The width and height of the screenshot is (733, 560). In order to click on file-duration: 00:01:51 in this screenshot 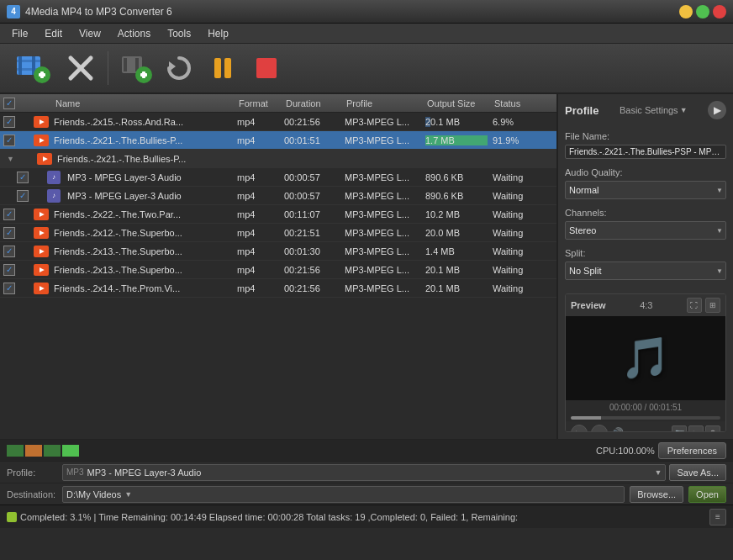, I will do `click(314, 140)`.